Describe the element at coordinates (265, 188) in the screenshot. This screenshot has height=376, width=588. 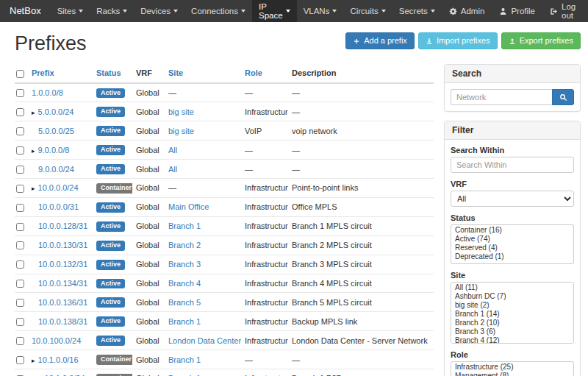
I see `role-cell: Infrastructure` at that location.